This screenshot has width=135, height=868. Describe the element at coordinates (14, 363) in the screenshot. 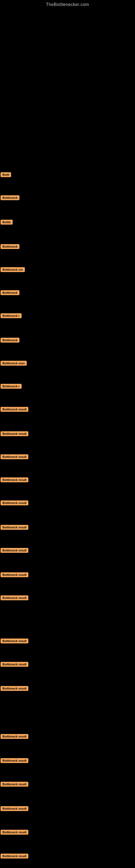

I see `bottleneck-result-badge: Bottleneck resu` at that location.